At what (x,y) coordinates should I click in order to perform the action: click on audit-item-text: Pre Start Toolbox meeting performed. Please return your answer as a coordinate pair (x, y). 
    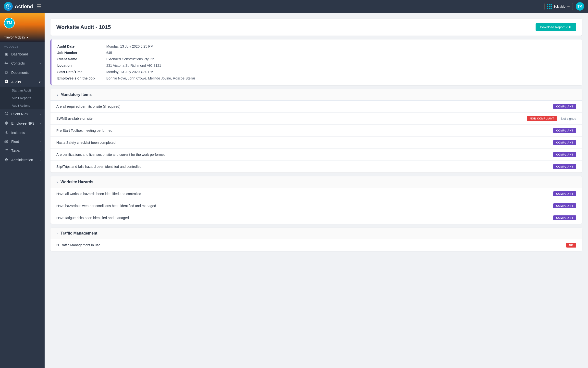
    Looking at the image, I should click on (304, 131).